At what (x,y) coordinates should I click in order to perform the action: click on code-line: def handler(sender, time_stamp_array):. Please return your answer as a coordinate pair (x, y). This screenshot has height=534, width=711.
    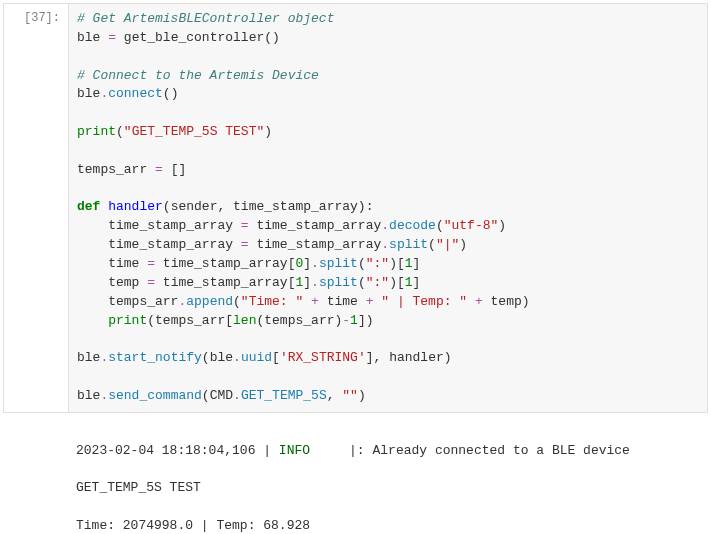
    Looking at the image, I should click on (388, 208).